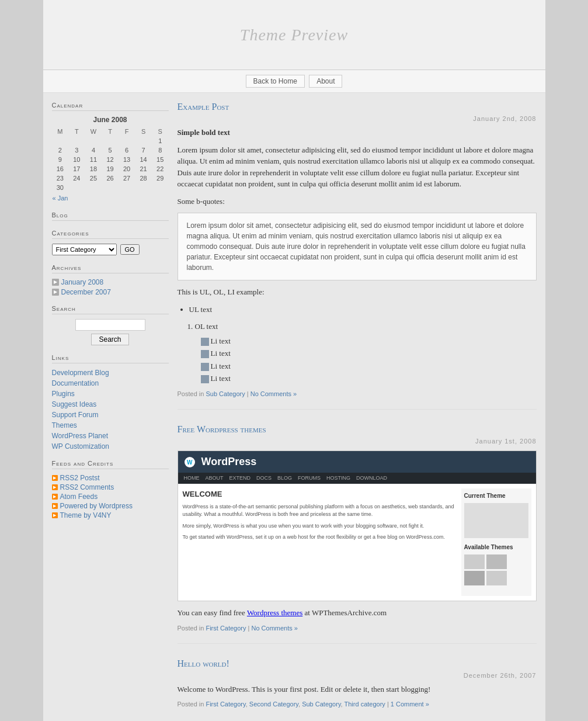 The height and width of the screenshot is (721, 588). I want to click on calendar-day: 18, so click(93, 169).